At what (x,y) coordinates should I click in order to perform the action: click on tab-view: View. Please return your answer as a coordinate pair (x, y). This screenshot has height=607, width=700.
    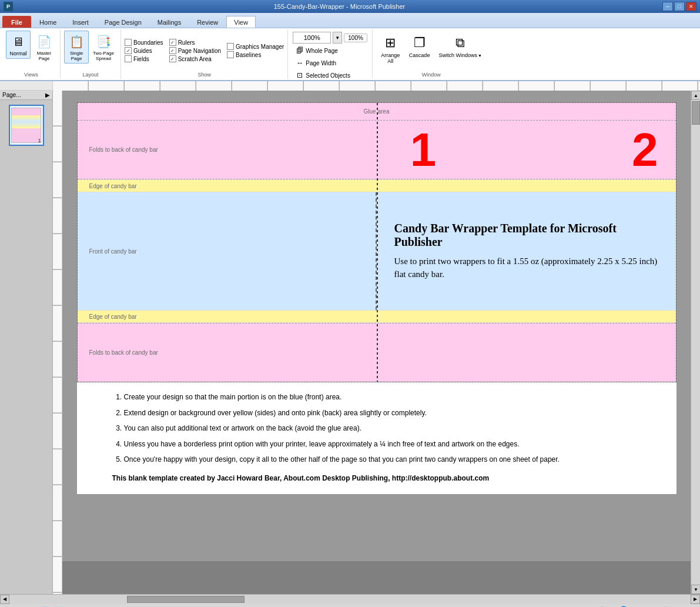
    Looking at the image, I should click on (241, 22).